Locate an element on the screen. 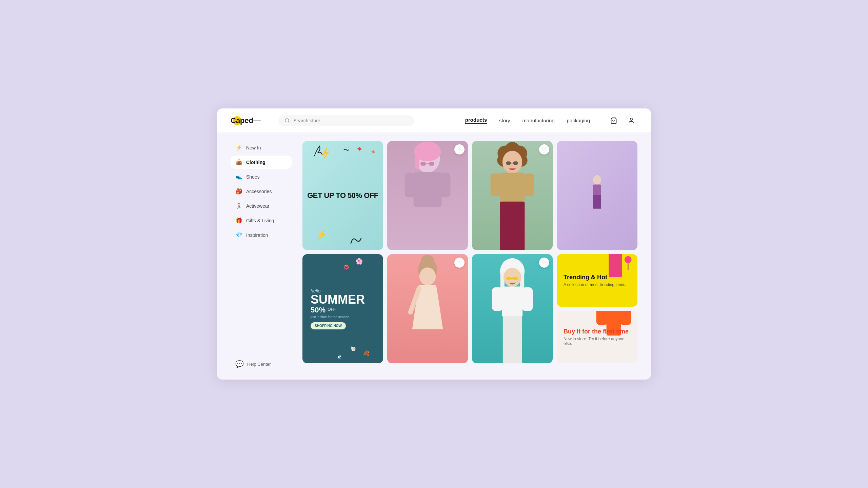  nav-products: products is located at coordinates (476, 121).